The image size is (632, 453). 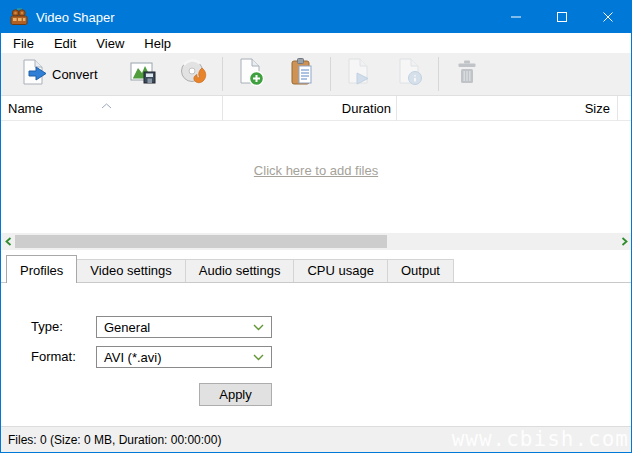 What do you see at coordinates (19, 17) in the screenshot?
I see `app-icon` at bounding box center [19, 17].